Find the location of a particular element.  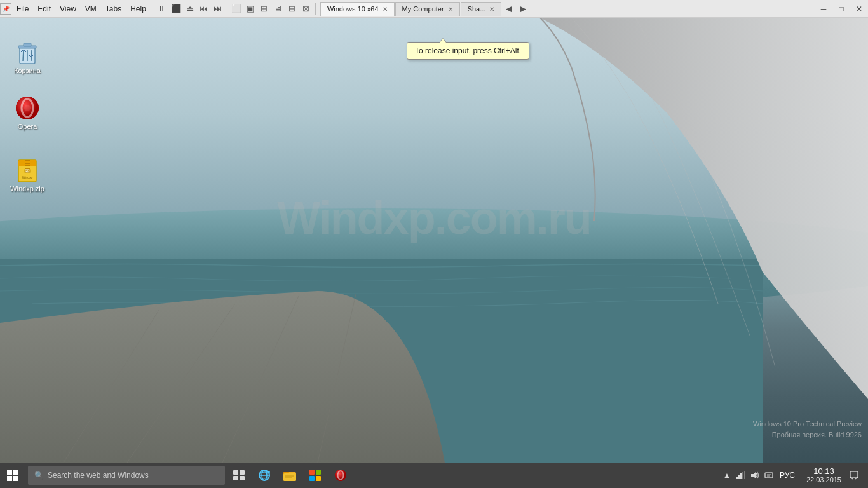

network-status-icon is located at coordinates (741, 475).